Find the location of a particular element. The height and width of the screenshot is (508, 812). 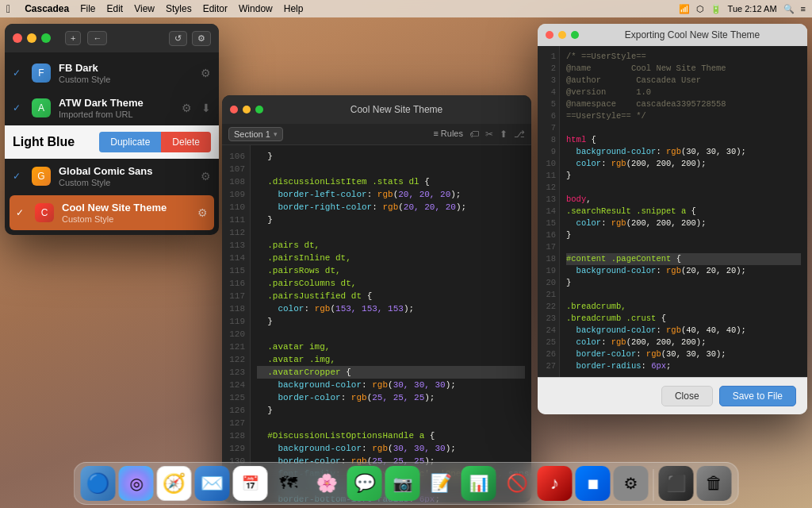

tag-icon: 🏷 is located at coordinates (474, 134).